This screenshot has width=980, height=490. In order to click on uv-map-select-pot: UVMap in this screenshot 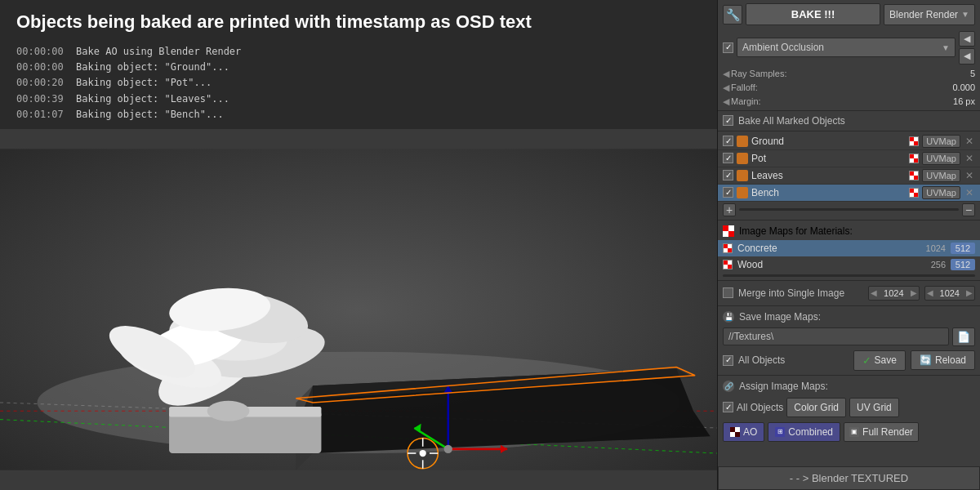, I will do `click(941, 158)`.